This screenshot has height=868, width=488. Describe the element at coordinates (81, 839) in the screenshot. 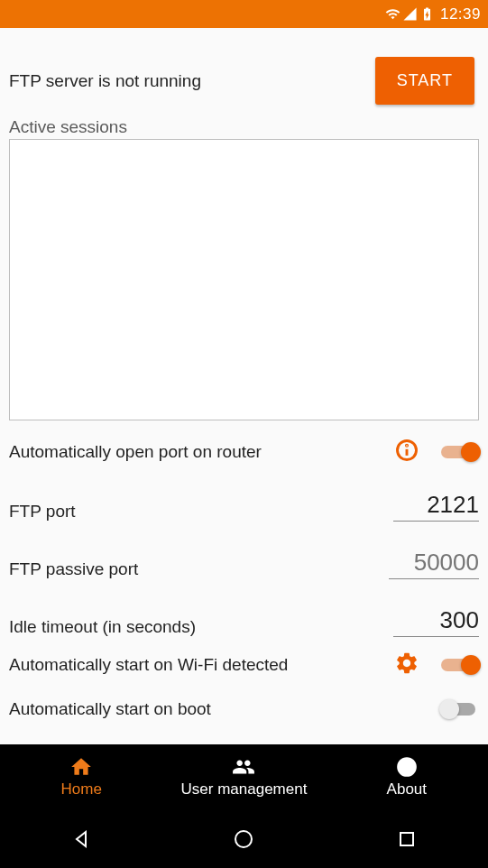

I see `back-button` at that location.